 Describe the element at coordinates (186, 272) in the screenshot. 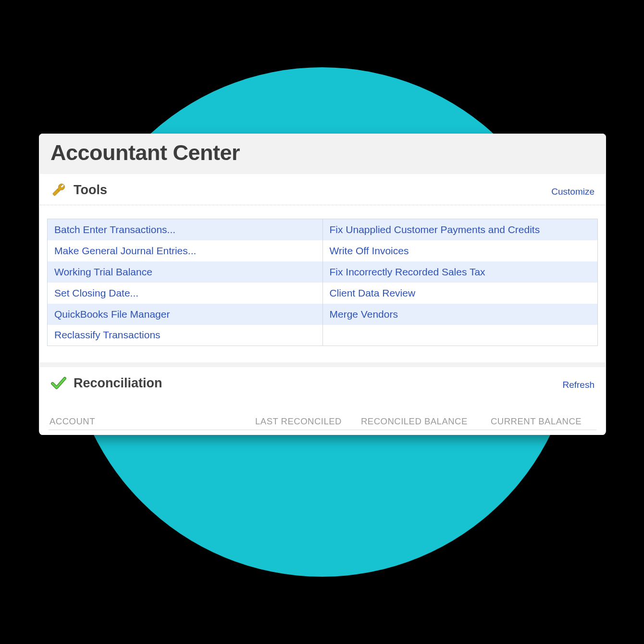

I see `tool-working-trial-balance: Working Trial Balance` at that location.